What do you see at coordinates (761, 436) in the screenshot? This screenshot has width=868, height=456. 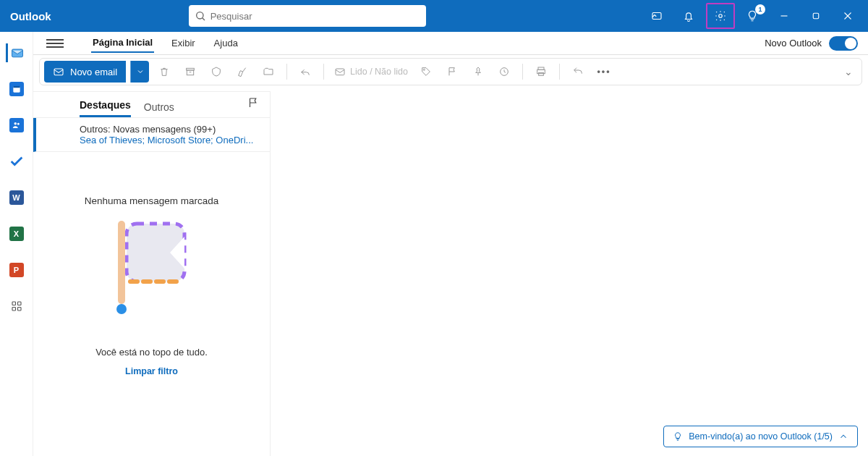 I see `welcome-text: Bem-vindo(a) ao novo Outlook (1/5)` at bounding box center [761, 436].